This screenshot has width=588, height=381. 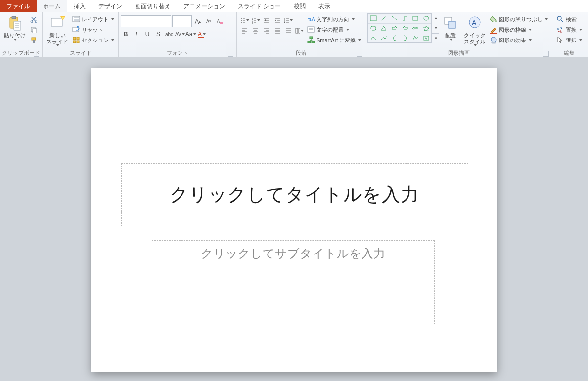 I want to click on shape-line2-icon, so click(x=395, y=19).